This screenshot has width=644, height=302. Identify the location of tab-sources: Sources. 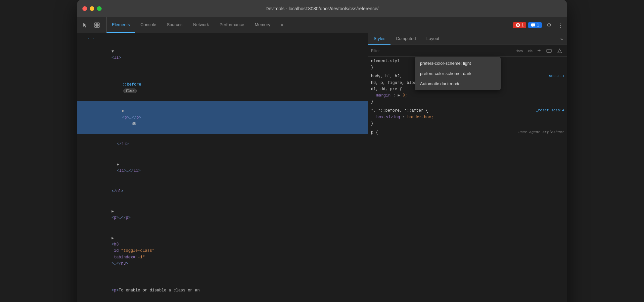
(175, 25).